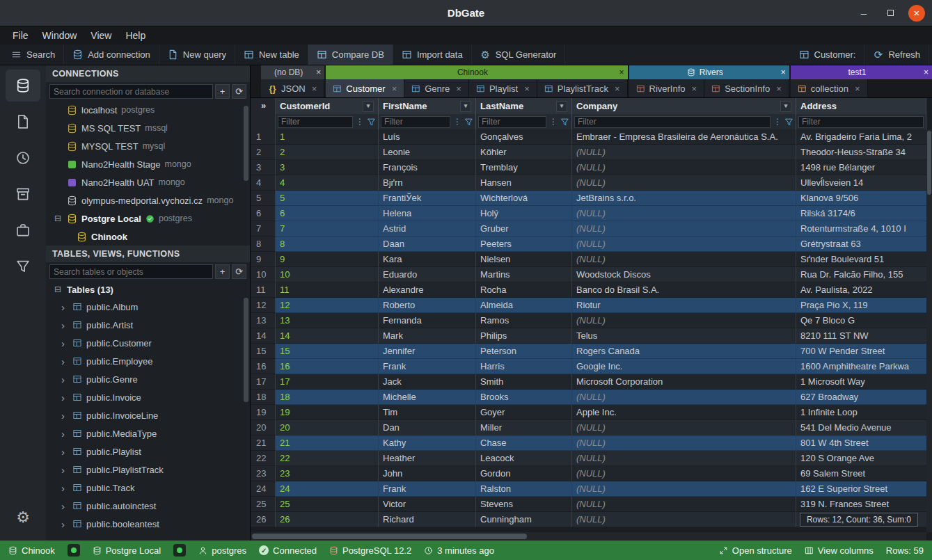 The width and height of the screenshot is (932, 560). Describe the element at coordinates (33, 54) in the screenshot. I see `toolbar-search-button: Search` at that location.